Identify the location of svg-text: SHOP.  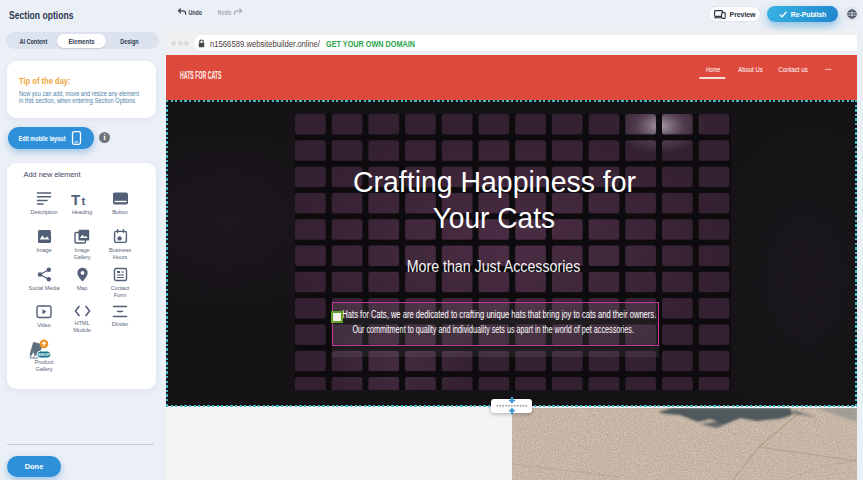
(44, 354).